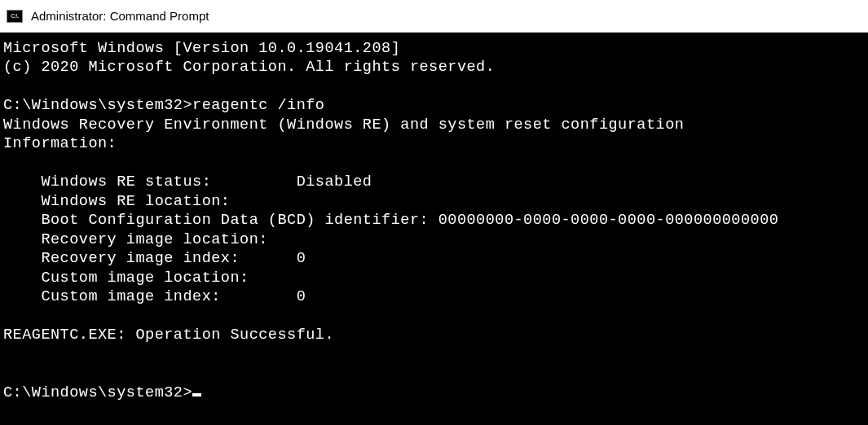 Image resolution: width=868 pixels, height=425 pixels. What do you see at coordinates (60, 143) in the screenshot?
I see `output-heading-line2: Information:` at bounding box center [60, 143].